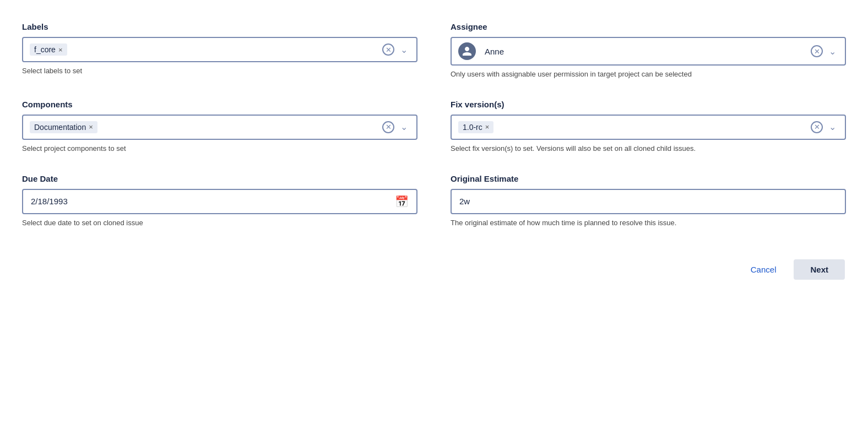 The image size is (868, 446). Describe the element at coordinates (220, 72) in the screenshot. I see `labels-hint: Select labels to set` at that location.